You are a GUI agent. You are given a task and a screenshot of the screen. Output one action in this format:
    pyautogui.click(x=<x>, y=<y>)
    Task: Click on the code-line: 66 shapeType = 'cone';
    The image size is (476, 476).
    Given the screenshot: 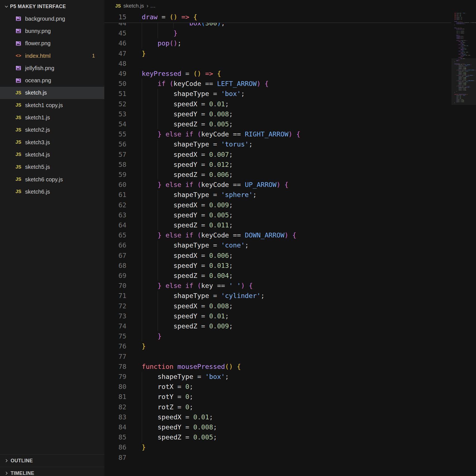 What is the action you would take?
    pyautogui.click(x=278, y=245)
    